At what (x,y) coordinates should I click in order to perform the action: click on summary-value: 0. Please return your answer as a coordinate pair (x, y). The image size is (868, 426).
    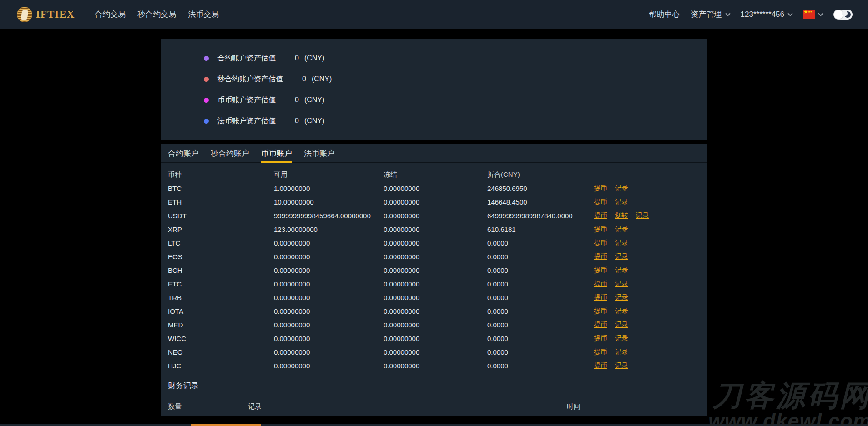
    Looking at the image, I should click on (297, 100).